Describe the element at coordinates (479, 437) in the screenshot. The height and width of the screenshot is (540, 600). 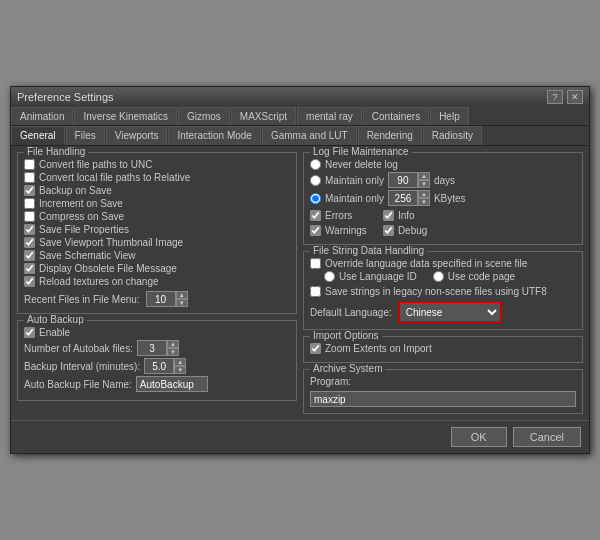
I see `ok-button: OK` at that location.